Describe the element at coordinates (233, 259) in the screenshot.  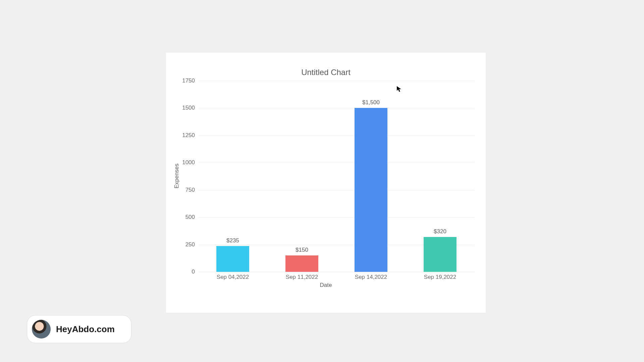
I see `bar: $235` at that location.